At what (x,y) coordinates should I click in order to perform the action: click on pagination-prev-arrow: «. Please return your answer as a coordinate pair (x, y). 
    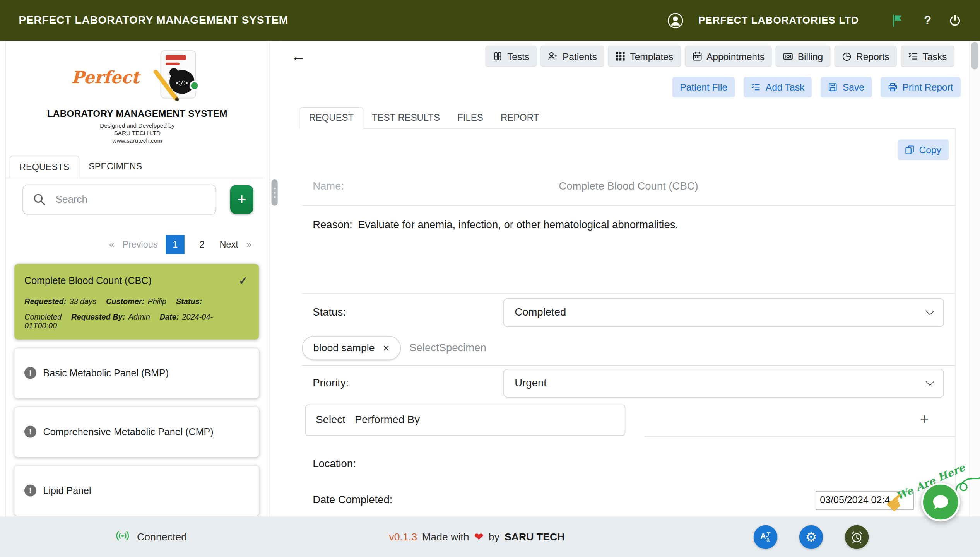
    Looking at the image, I should click on (111, 244).